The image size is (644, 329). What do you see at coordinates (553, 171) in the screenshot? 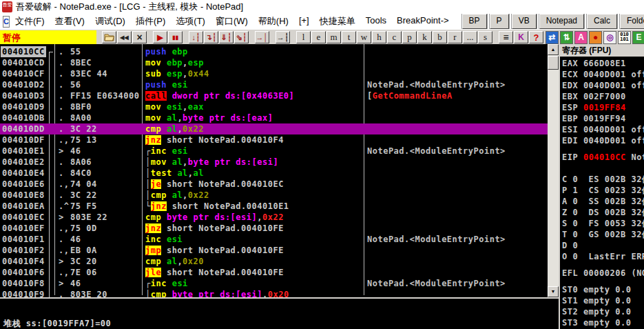
I see `disasm-scrollbar: ▲ ▼` at bounding box center [553, 171].